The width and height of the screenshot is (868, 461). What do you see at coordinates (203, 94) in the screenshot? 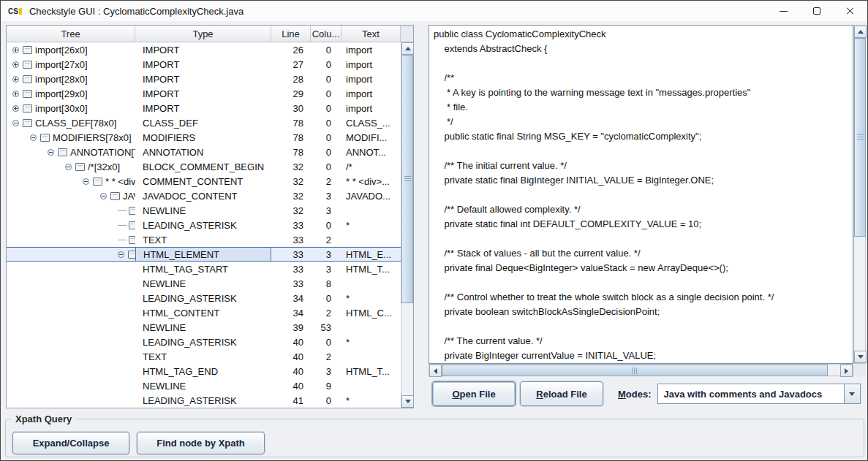
I see `table-row: import[29x0]IMPORT290import` at bounding box center [203, 94].